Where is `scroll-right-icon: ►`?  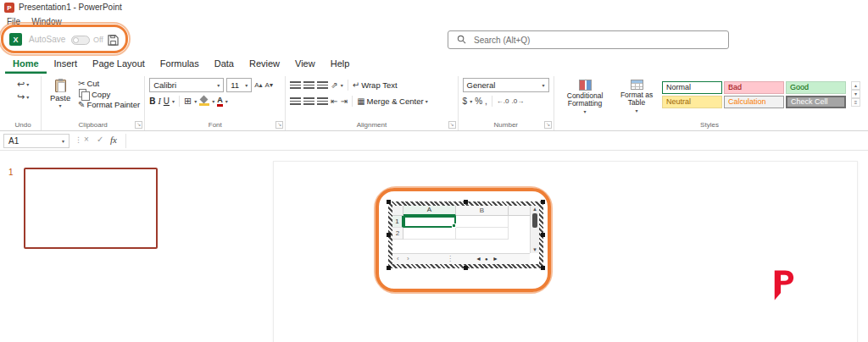
scroll-right-icon: ► is located at coordinates (495, 259).